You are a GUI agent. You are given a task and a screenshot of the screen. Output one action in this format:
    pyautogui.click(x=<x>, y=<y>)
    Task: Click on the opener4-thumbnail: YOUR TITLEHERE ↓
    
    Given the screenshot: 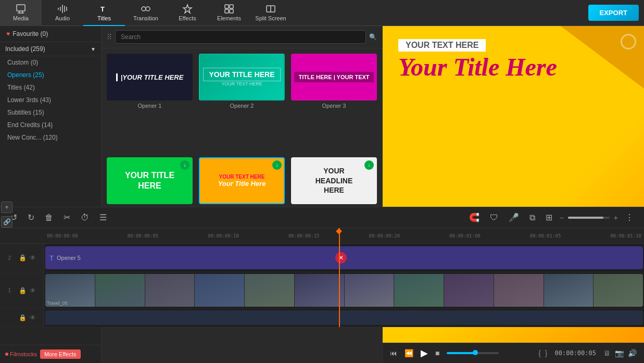 What is the action you would take?
    pyautogui.click(x=150, y=181)
    